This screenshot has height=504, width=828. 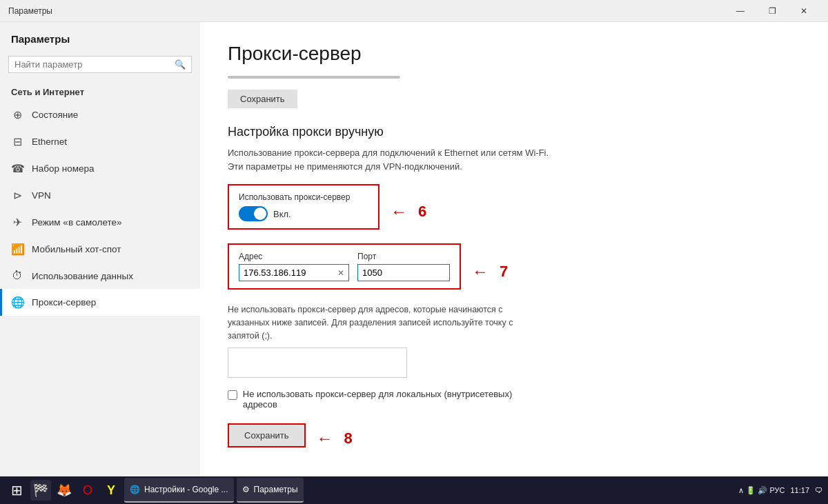 I want to click on addr-port-box: Адрес ✕ Порт, so click(x=344, y=266).